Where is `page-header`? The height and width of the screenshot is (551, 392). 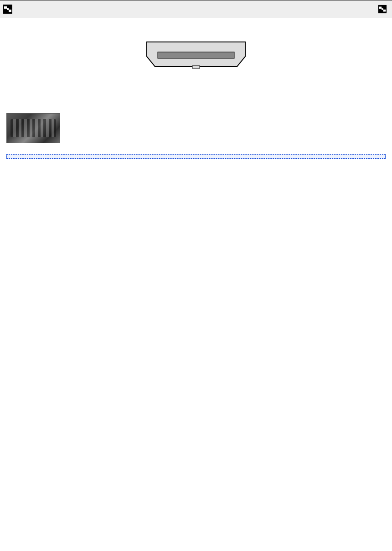
page-header is located at coordinates (196, 9).